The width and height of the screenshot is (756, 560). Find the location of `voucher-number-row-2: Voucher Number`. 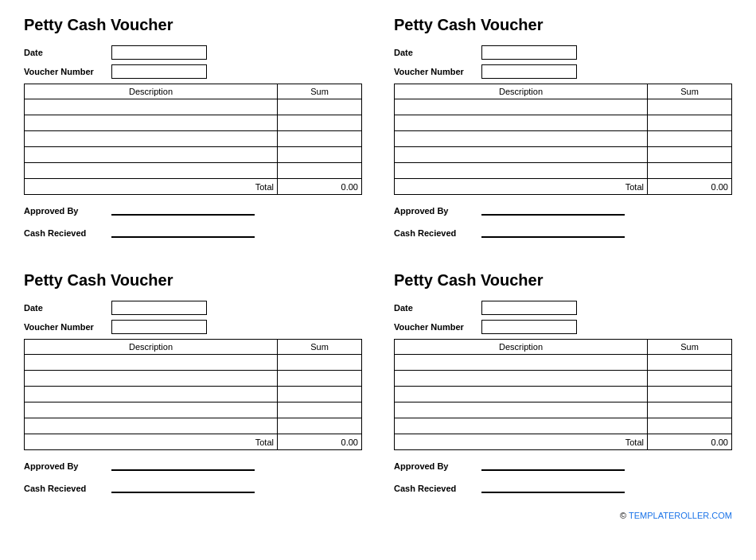

voucher-number-row-2: Voucher Number is located at coordinates (563, 72).